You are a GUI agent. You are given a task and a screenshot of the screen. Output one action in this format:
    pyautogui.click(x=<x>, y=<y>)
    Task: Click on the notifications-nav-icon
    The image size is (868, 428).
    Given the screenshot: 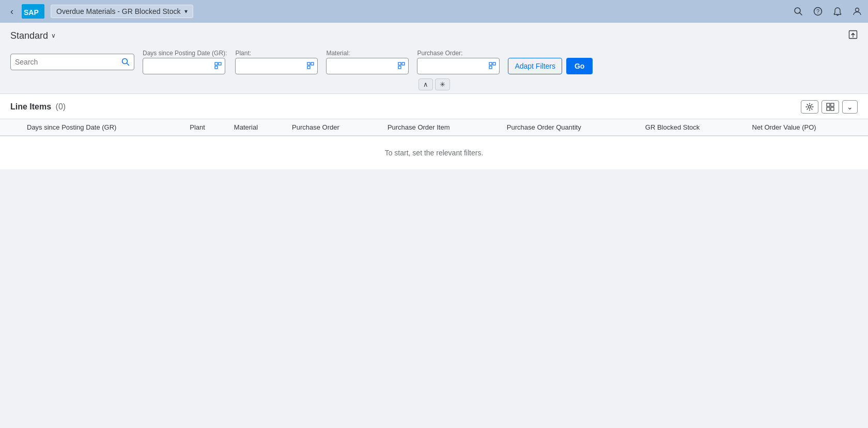 What is the action you would take?
    pyautogui.click(x=838, y=11)
    